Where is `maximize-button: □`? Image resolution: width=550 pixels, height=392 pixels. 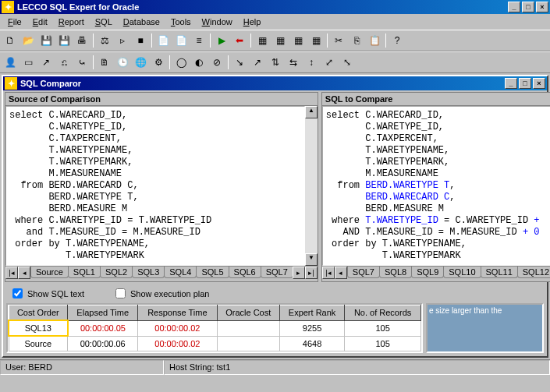 maximize-button: □ is located at coordinates (528, 7).